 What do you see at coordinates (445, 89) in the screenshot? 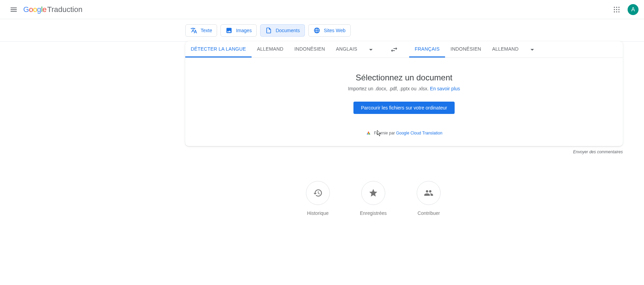
I see `learn-more-link: En savoir plus` at bounding box center [445, 89].